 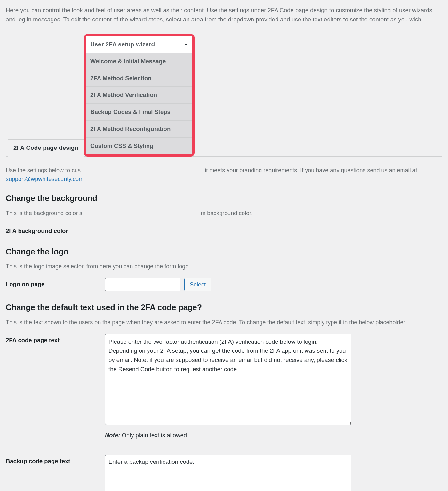 What do you see at coordinates (139, 95) in the screenshot?
I see `tab-user-2fa-setup-wizard: User 2FA setup wizard Welcome & Initial …` at bounding box center [139, 95].